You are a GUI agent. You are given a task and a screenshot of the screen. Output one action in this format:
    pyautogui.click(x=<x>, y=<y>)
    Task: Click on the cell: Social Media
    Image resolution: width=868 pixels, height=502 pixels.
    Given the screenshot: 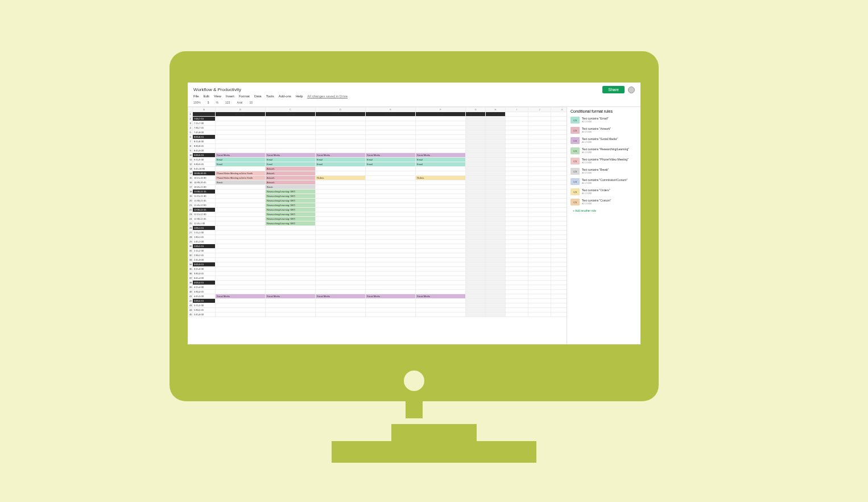 What is the action you would take?
    pyautogui.click(x=341, y=155)
    